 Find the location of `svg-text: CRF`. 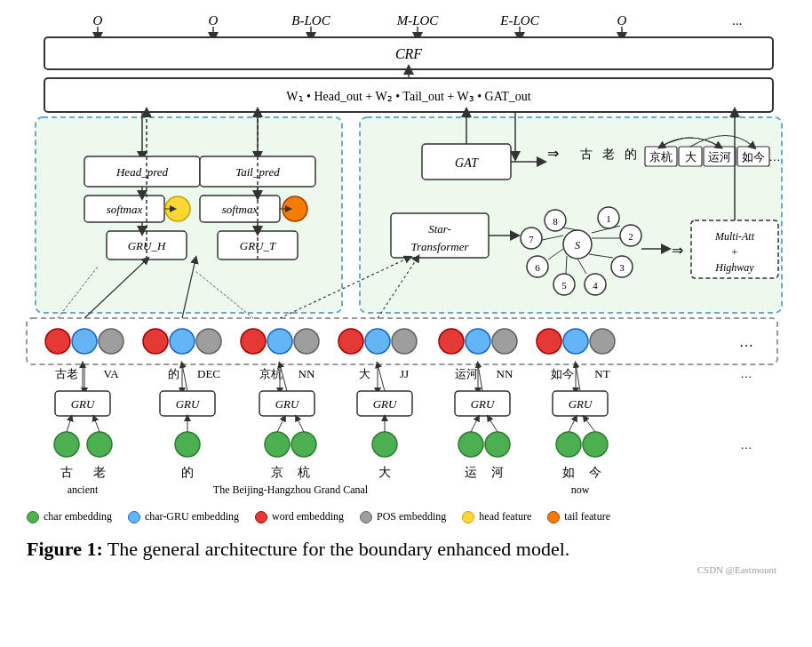

svg-text: CRF is located at coordinates (409, 53).